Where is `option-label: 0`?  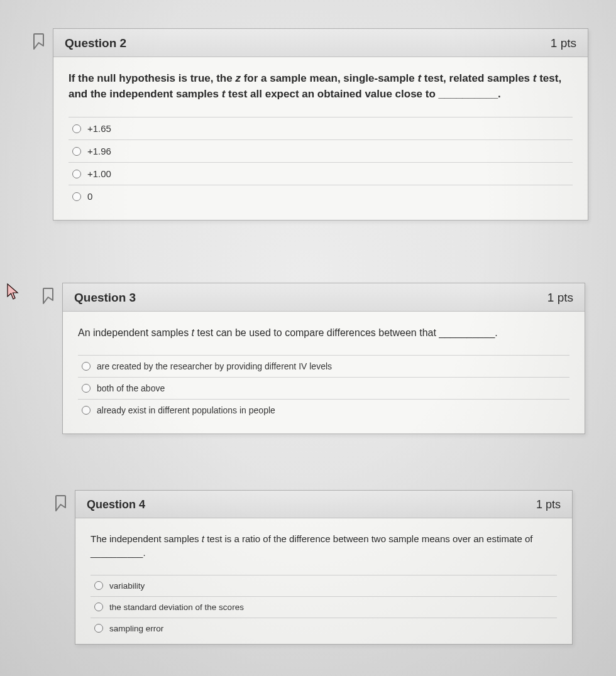
option-label: 0 is located at coordinates (90, 196).